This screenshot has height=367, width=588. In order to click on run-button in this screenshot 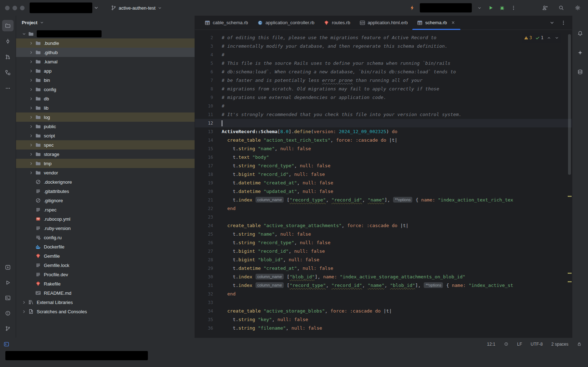, I will do `click(491, 8)`.